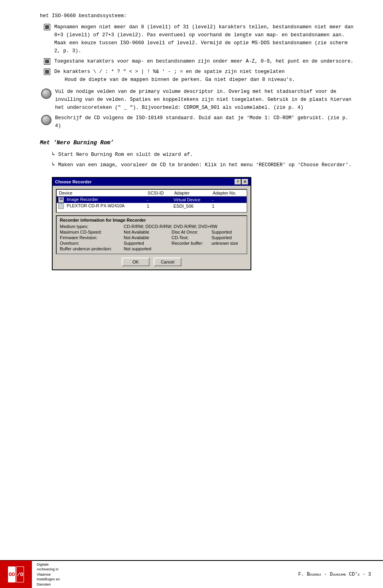 Image resolution: width=383 pixels, height=588 pixels. What do you see at coordinates (101, 200) in the screenshot?
I see `row1-device: 🖼 Image Recorder` at bounding box center [101, 200].